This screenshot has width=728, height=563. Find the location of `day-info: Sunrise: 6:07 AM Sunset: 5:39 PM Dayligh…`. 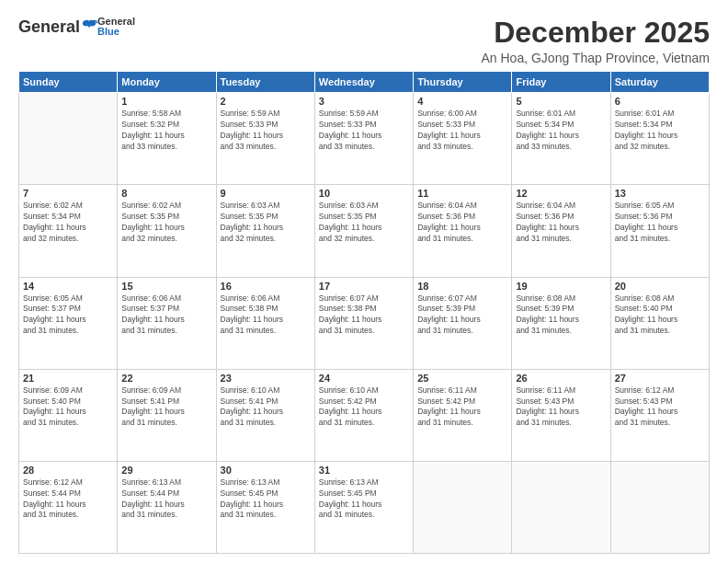

day-info: Sunrise: 6:07 AM Sunset: 5:39 PM Dayligh… is located at coordinates (462, 316).